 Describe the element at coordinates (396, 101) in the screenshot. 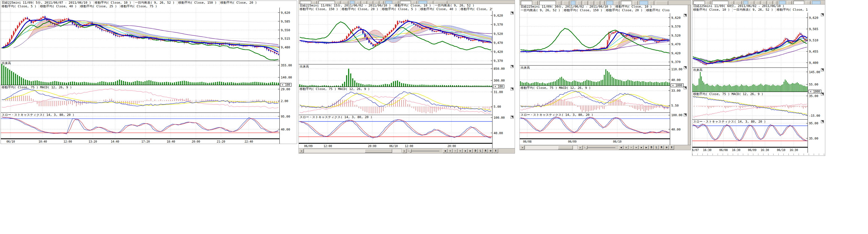

I see `macd-canvas` at that location.